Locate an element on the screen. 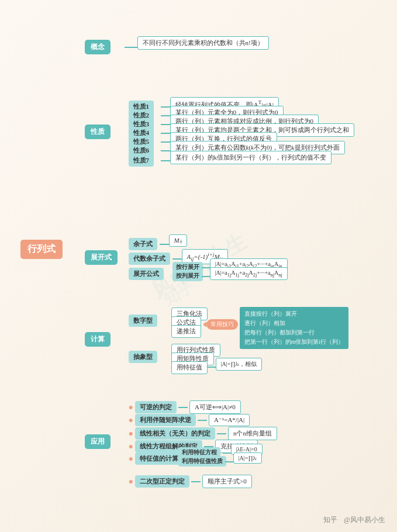  app3-row: ● 线性相关（无关）的判定 n个n维向量组 is located at coordinates (203, 434).